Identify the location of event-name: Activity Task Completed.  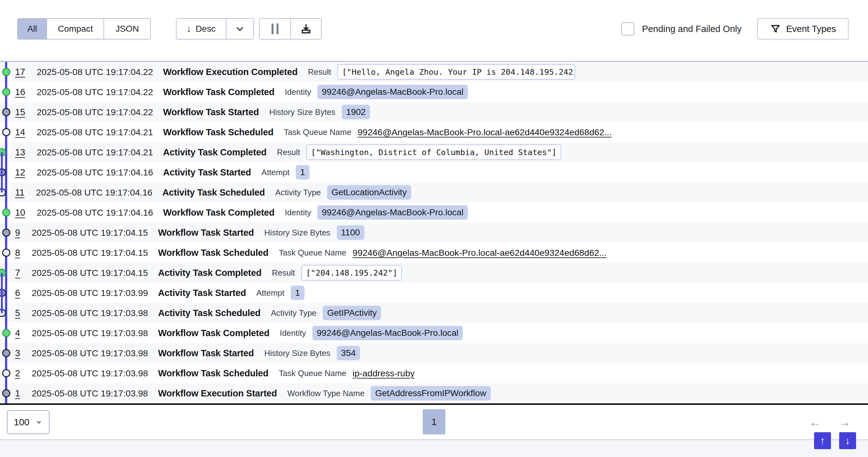
(210, 273).